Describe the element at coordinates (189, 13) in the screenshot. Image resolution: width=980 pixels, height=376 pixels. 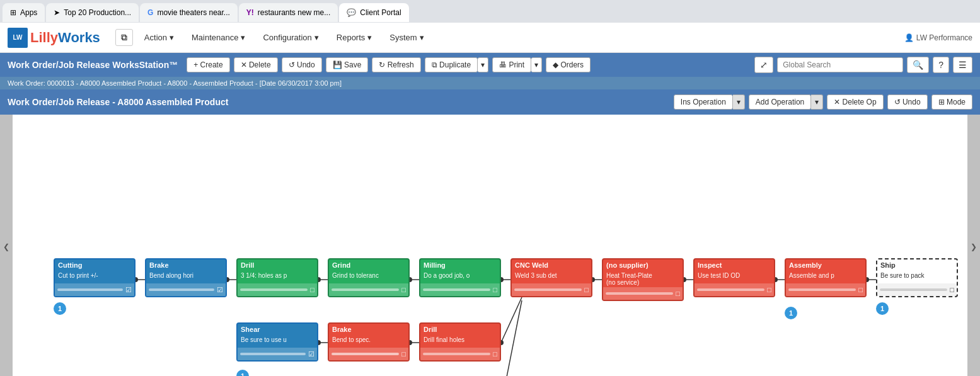
I see `tab-google: G movie theaters near...` at that location.